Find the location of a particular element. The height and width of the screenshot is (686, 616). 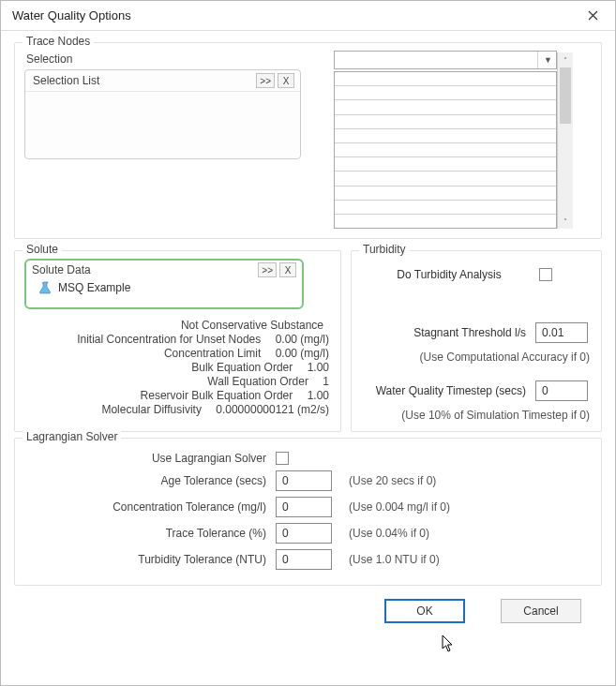

do-turbidity-checkbox is located at coordinates (546, 275).